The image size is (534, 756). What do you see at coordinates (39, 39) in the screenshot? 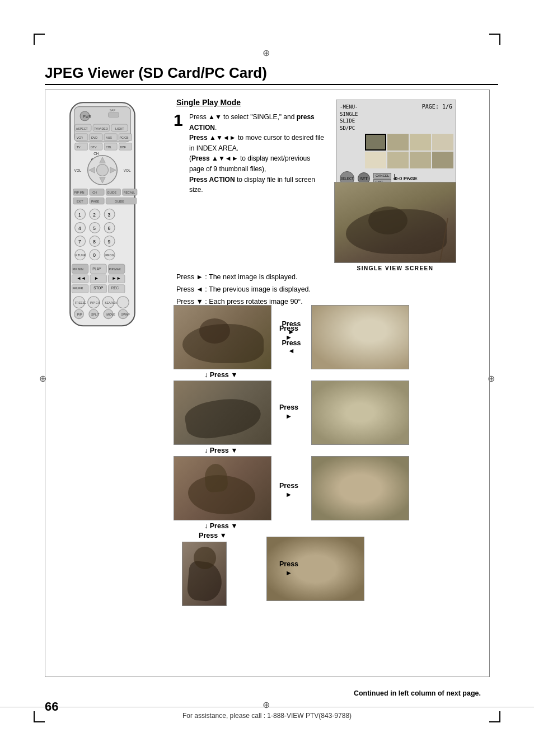
I see `corner-mark-tl` at bounding box center [39, 39].